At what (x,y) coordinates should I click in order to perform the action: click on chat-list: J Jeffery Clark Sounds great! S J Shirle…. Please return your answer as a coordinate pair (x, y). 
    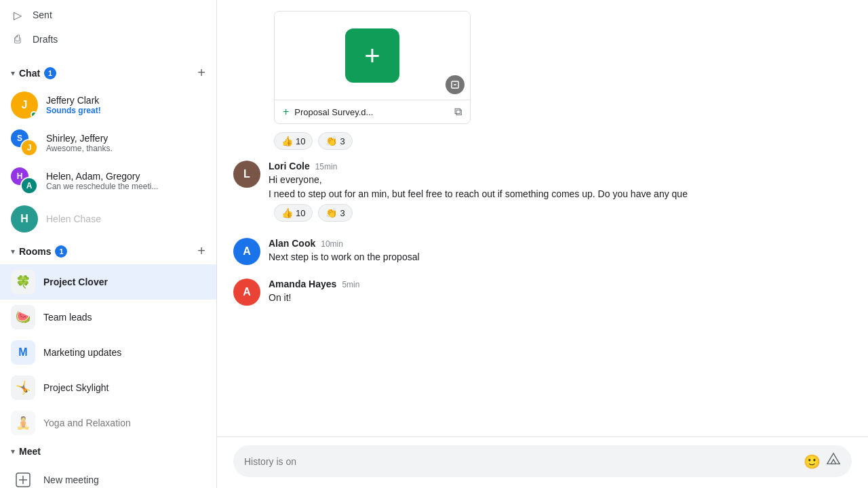
    Looking at the image, I should click on (108, 162).